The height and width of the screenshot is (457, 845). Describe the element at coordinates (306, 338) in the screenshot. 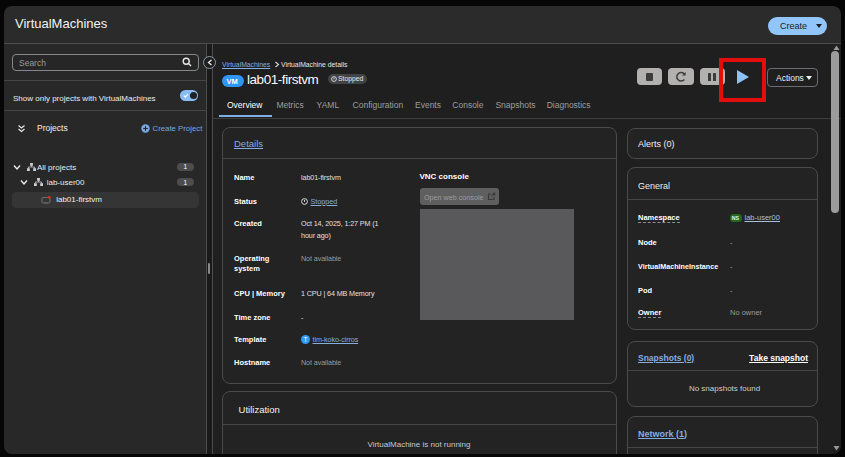

I see `svg-text: T` at that location.